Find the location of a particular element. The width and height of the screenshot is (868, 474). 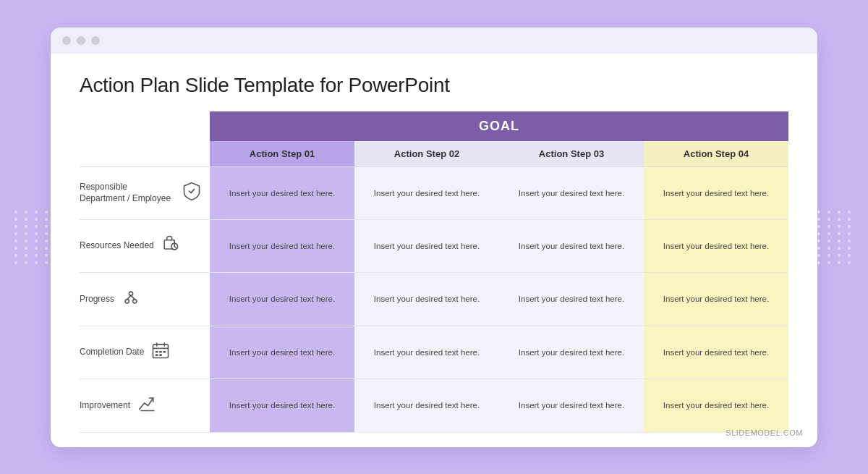

goal-label: GOAL is located at coordinates (499, 126).